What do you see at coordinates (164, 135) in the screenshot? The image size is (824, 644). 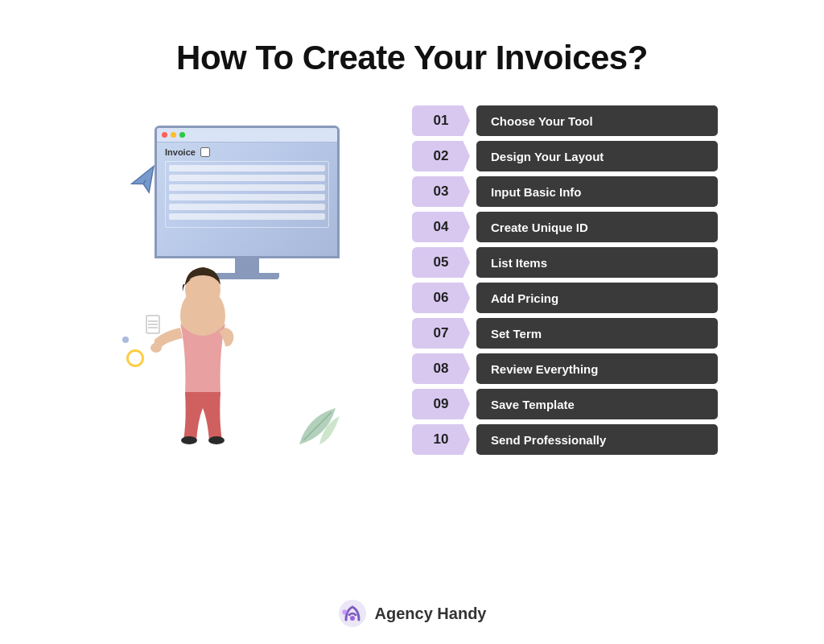 I see `dot-red` at bounding box center [164, 135].